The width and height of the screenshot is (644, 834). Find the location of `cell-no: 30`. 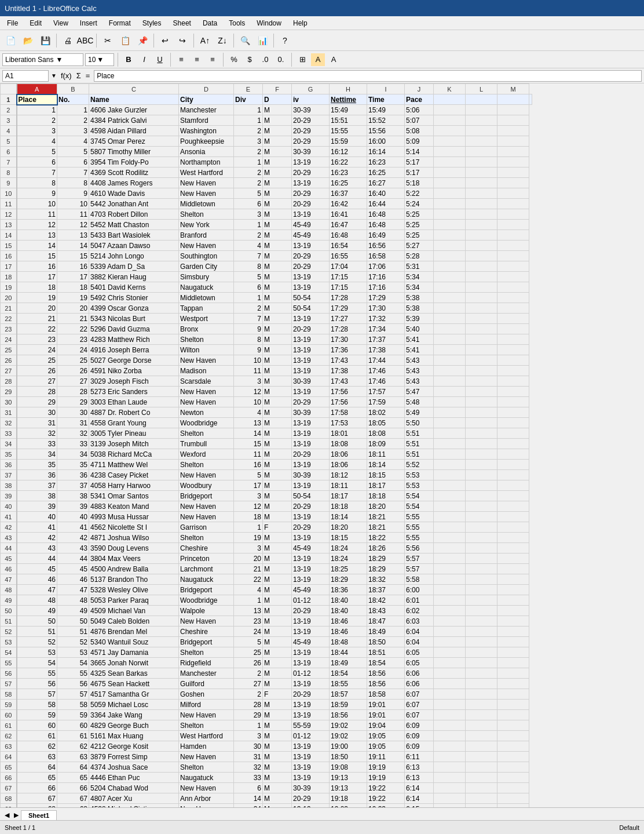

cell-no: 30 is located at coordinates (73, 413).